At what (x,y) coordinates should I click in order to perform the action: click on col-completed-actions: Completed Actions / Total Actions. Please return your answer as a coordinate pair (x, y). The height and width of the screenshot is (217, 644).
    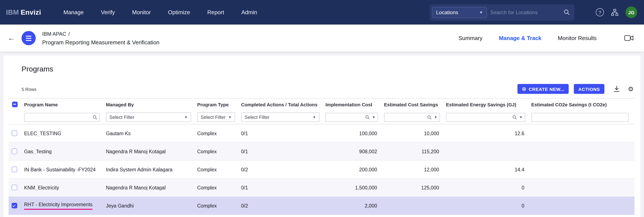
    Looking at the image, I should click on (283, 104).